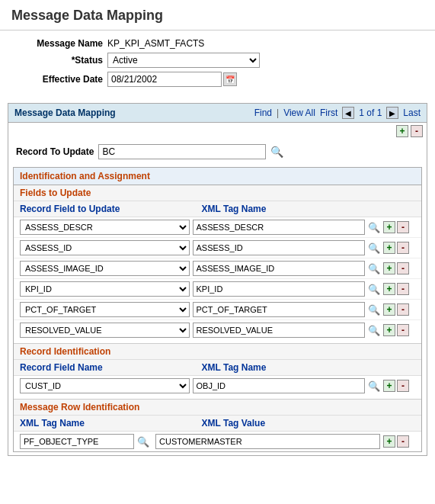  What do you see at coordinates (105, 310) in the screenshot?
I see `field-select-5: PCT_OF_TARGET` at bounding box center [105, 310].